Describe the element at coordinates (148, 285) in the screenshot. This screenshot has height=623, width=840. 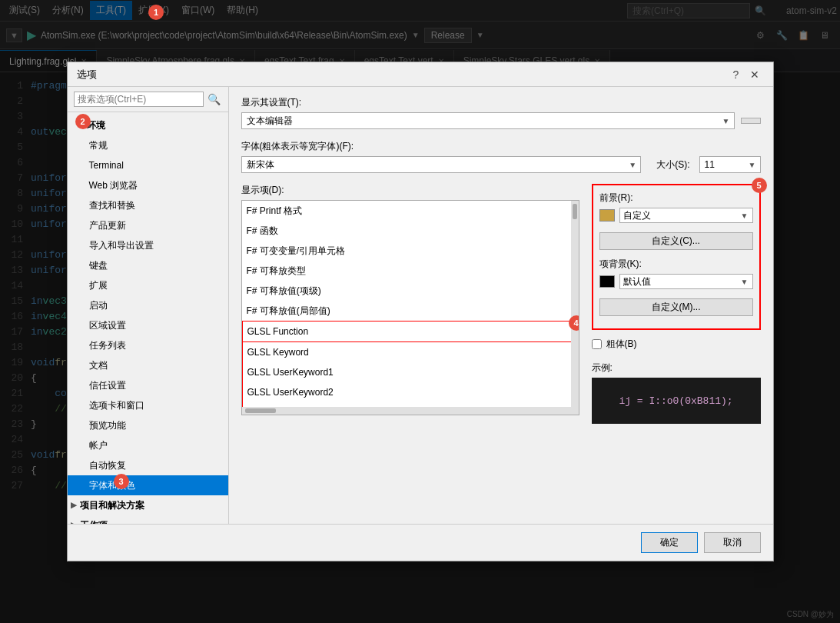
I see `tree-item-extend: 扩展` at that location.